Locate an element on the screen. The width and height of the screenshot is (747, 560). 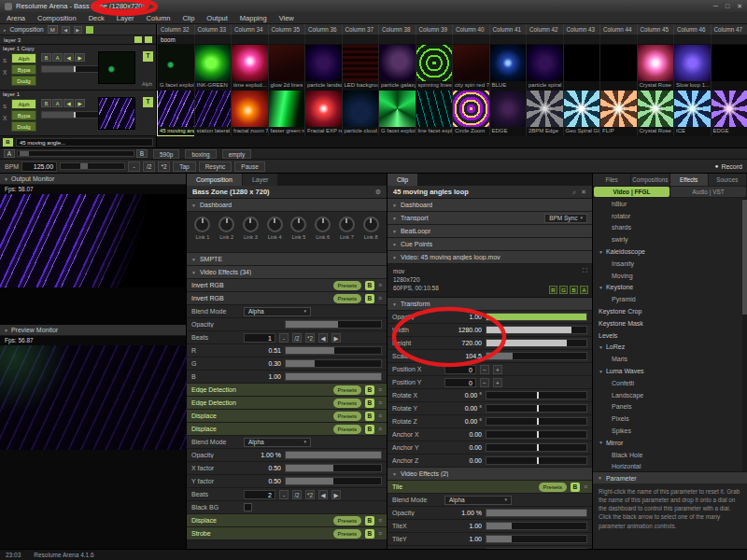
parameter-section-header: ▼ Parameter is located at coordinates (670, 478).